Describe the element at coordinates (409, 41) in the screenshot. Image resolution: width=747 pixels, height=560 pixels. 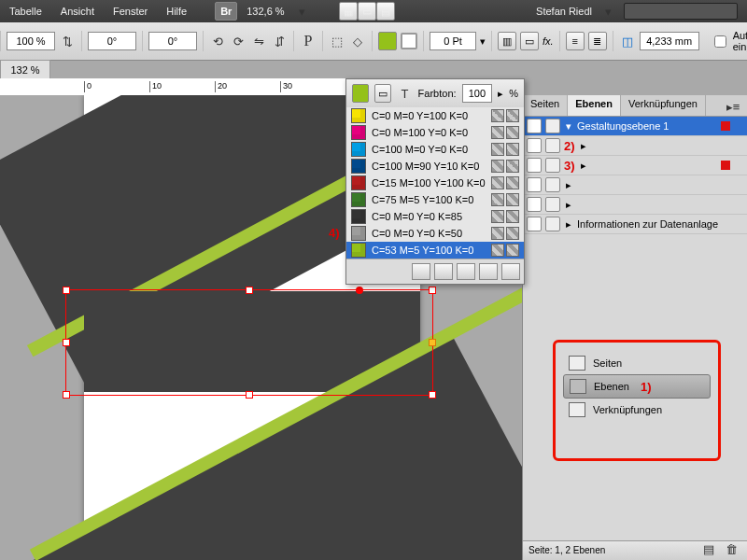
I see `stroke-swatch` at that location.